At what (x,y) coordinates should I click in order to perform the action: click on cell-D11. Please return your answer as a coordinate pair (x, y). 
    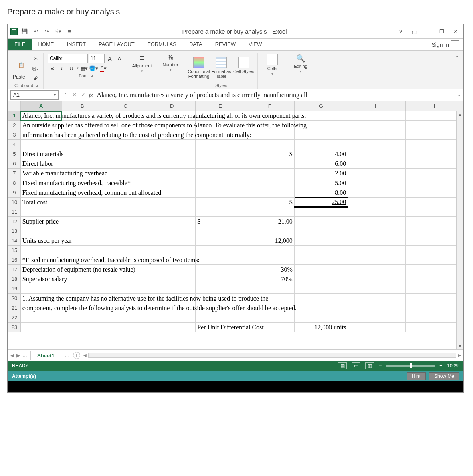
    Looking at the image, I should click on (172, 212).